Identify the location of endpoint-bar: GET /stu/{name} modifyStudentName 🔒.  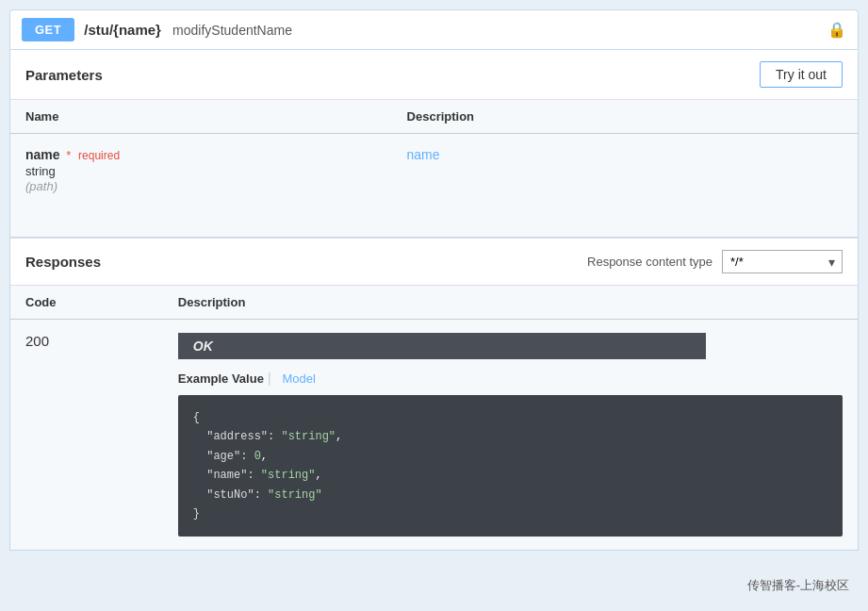
(434, 30).